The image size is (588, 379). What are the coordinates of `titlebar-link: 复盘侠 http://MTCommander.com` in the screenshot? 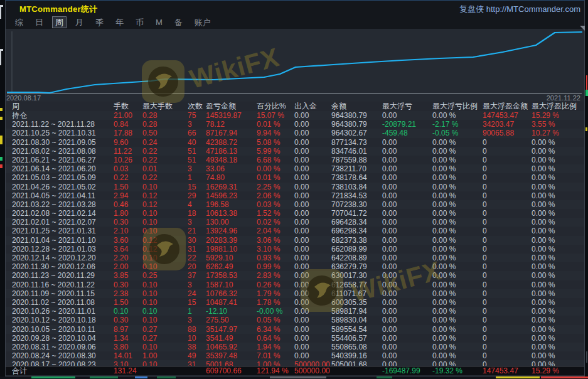 It's located at (520, 9).